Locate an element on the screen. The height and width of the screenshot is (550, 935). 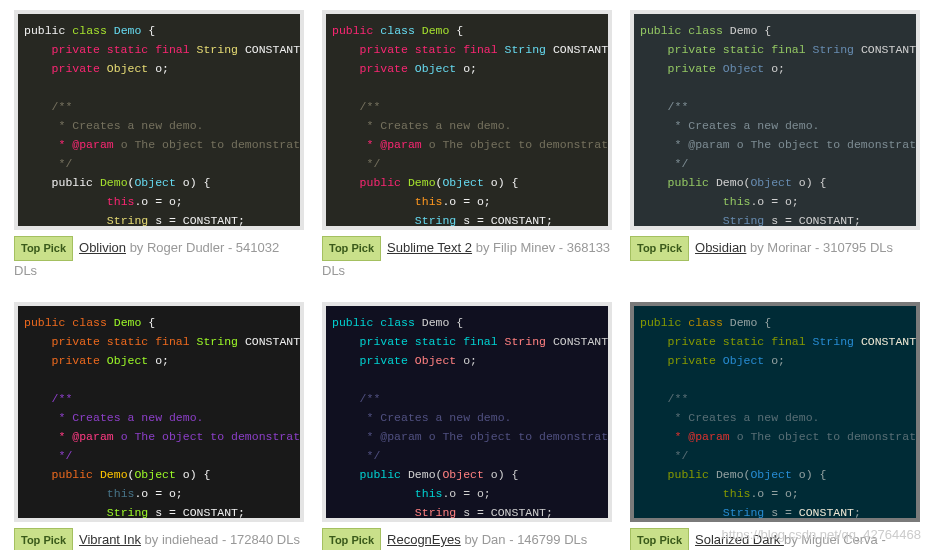
theme-downloads: - 146799 DLs is located at coordinates (547, 540).